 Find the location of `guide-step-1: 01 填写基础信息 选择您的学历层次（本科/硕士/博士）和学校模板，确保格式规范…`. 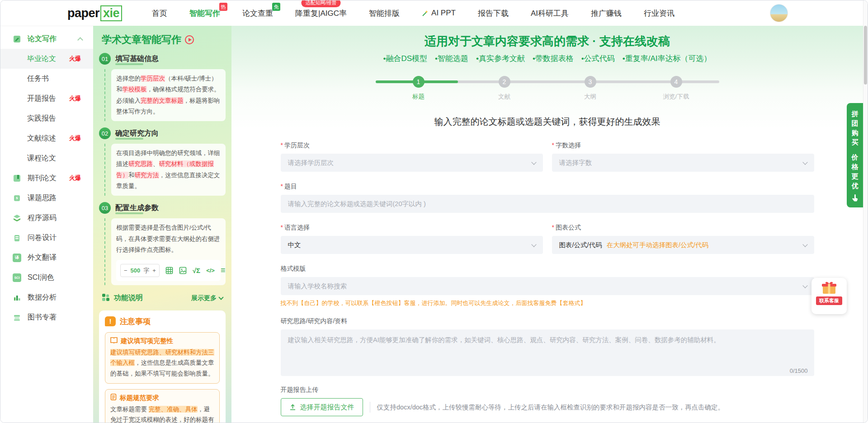

guide-step-1: 01 填写基础信息 选择您的学历层次（本科/硕士/博士）和学校模板，确保格式规范… is located at coordinates (162, 87).